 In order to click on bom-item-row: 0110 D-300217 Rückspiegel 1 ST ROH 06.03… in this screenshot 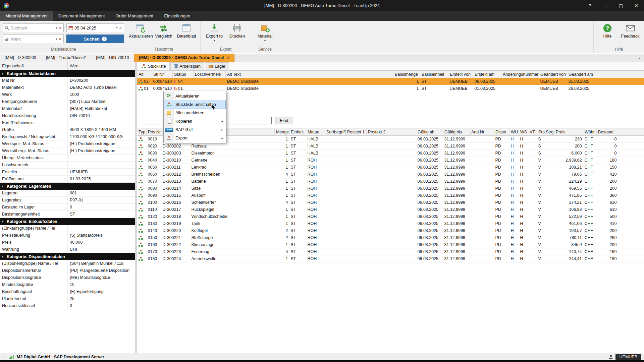, I will do `click(390, 210)`.